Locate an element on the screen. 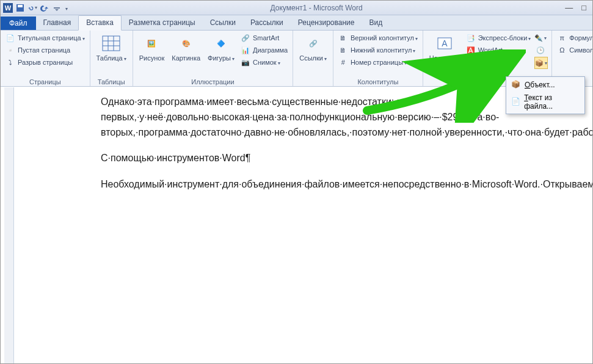 The height and width of the screenshot is (364, 593). equation-icon: π is located at coordinates (562, 38).